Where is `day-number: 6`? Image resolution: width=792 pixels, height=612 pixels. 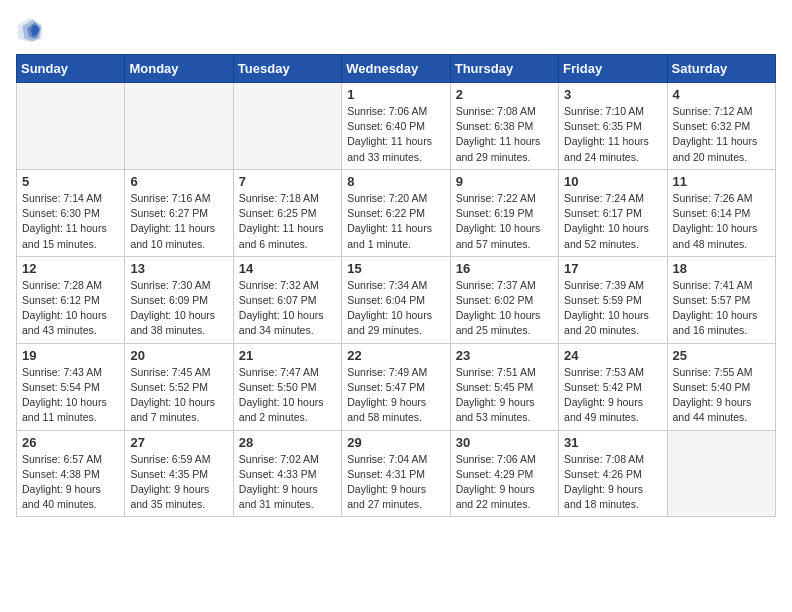 day-number: 6 is located at coordinates (178, 182).